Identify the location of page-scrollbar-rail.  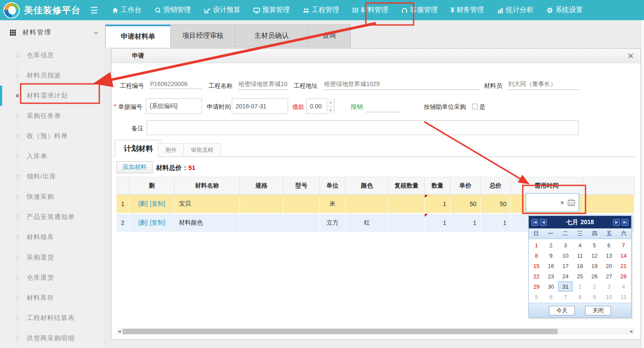
(642, 184).